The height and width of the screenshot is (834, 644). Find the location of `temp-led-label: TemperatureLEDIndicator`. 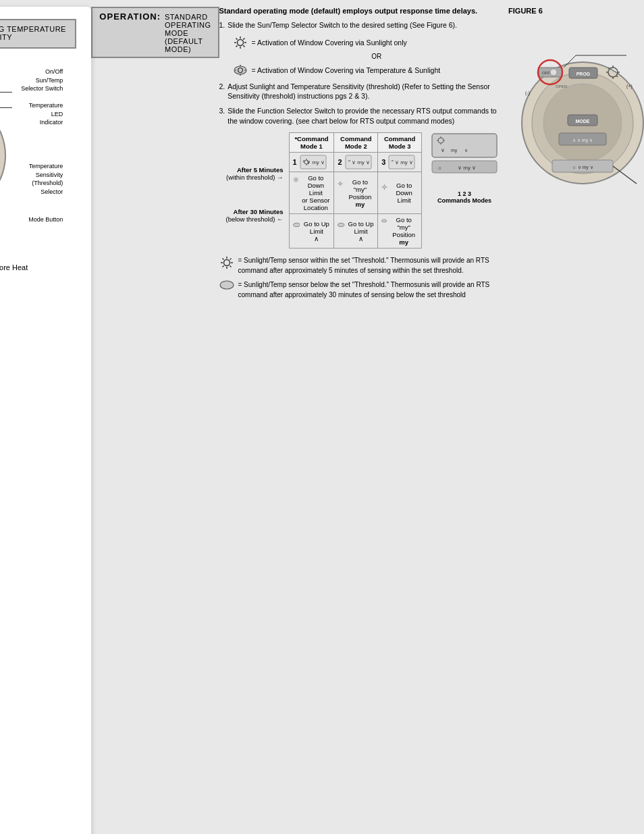

temp-led-label: TemperatureLEDIndicator is located at coordinates (46, 114).